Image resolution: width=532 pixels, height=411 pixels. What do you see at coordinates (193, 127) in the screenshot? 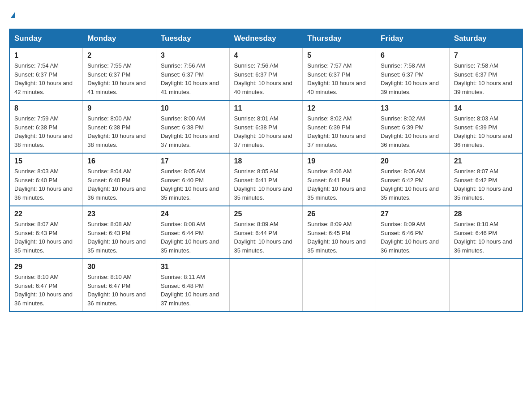
I see `day-cell: 10Sunrise: 8:00 AMSunset: 6:38 PMDayligh…` at bounding box center [193, 127].